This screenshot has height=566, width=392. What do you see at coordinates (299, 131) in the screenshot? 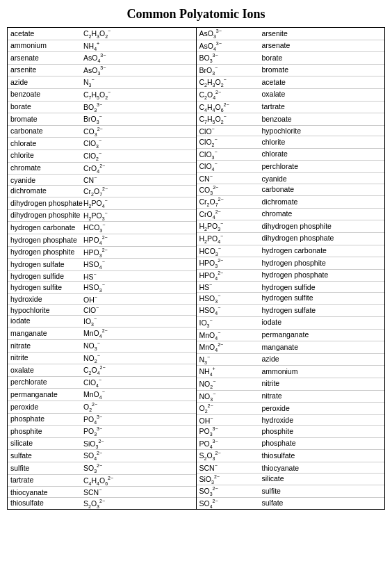
I see `ion-name: hypochlorite` at bounding box center [299, 131].